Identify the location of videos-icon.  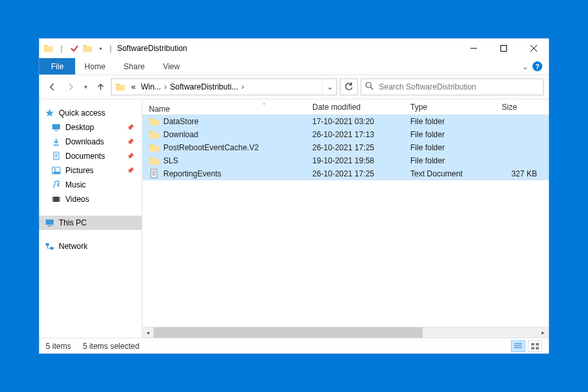
(56, 199).